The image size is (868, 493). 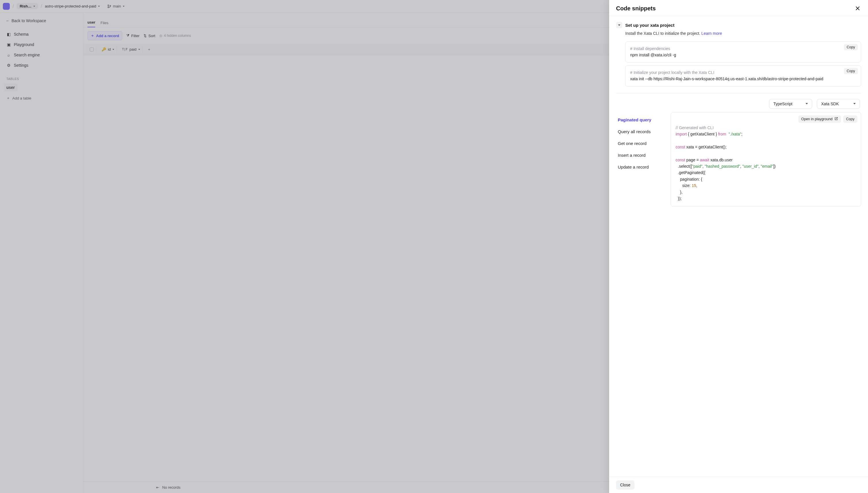 What do you see at coordinates (643, 155) in the screenshot?
I see `query-insert: Insert a record` at bounding box center [643, 155].